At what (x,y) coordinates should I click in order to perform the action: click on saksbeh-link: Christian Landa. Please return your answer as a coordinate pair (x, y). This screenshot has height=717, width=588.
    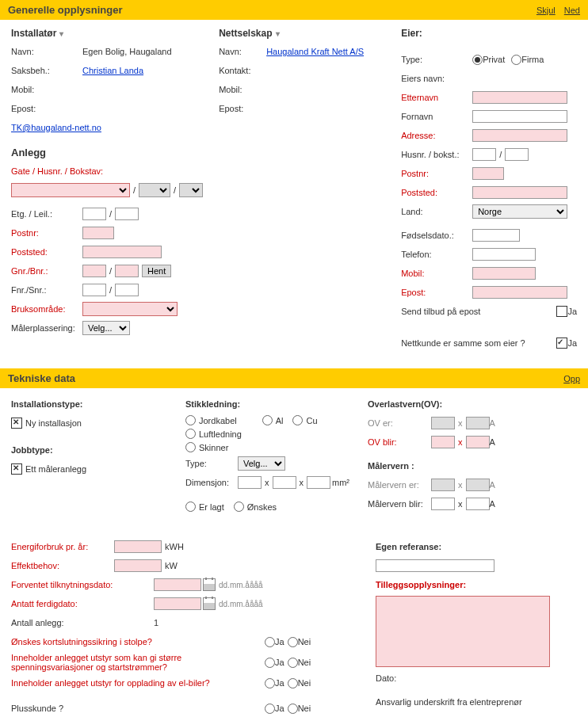
    Looking at the image, I should click on (113, 71).